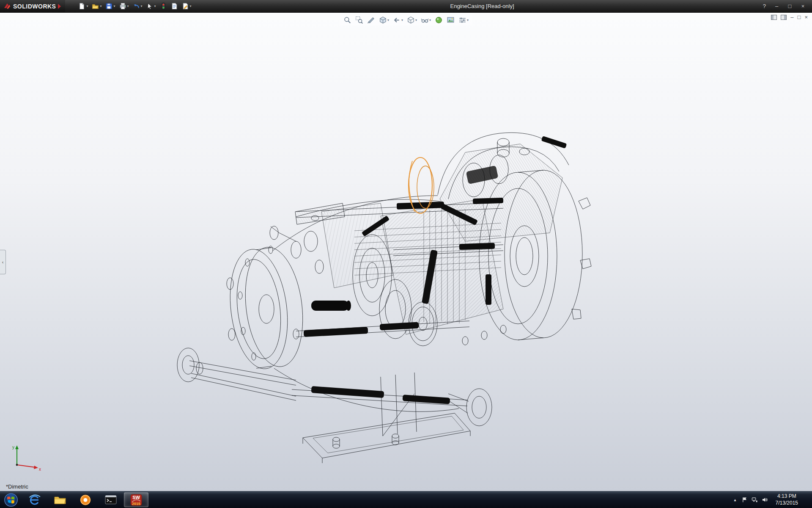  What do you see at coordinates (402, 20) in the screenshot?
I see `previous-view-dropdown-arrow: ▾` at bounding box center [402, 20].